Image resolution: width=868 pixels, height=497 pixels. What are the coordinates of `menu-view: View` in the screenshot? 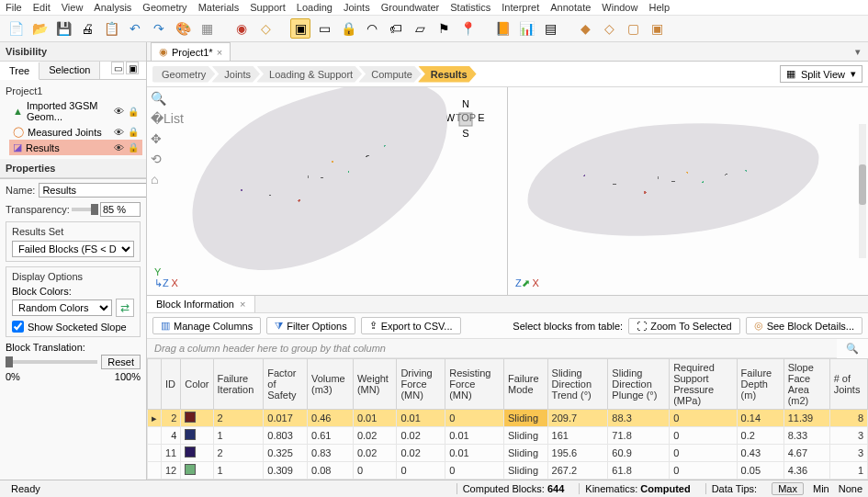 It's located at (73, 7).